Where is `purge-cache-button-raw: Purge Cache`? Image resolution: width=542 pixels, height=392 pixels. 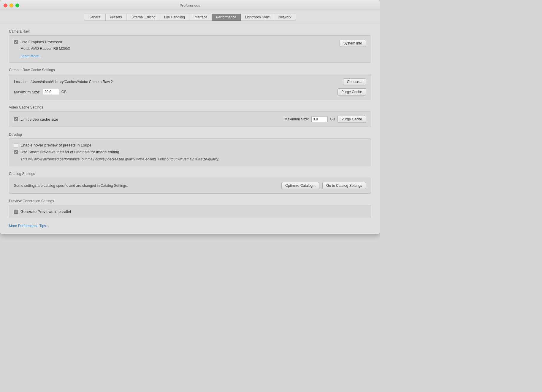 purge-cache-button-raw: Purge Cache is located at coordinates (352, 92).